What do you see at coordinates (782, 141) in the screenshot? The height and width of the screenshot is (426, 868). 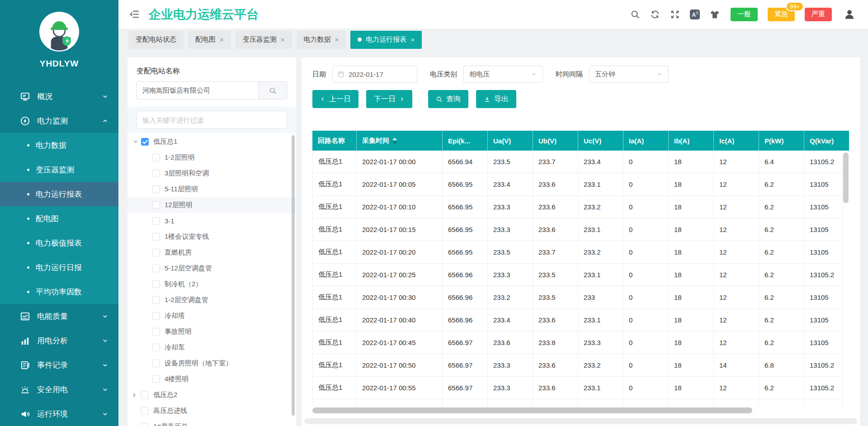 I see `column-header: P(kW)` at bounding box center [782, 141].